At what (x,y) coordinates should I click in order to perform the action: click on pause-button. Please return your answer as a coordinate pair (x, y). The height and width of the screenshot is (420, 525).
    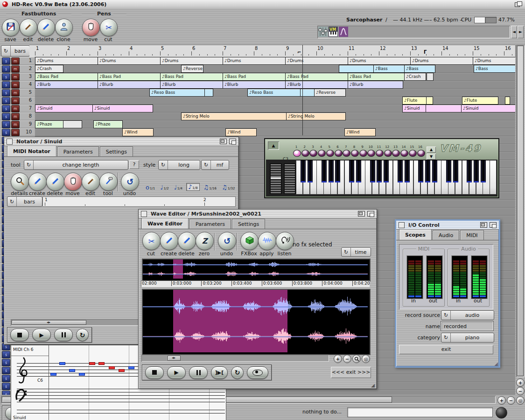
    Looking at the image, I should click on (198, 372).